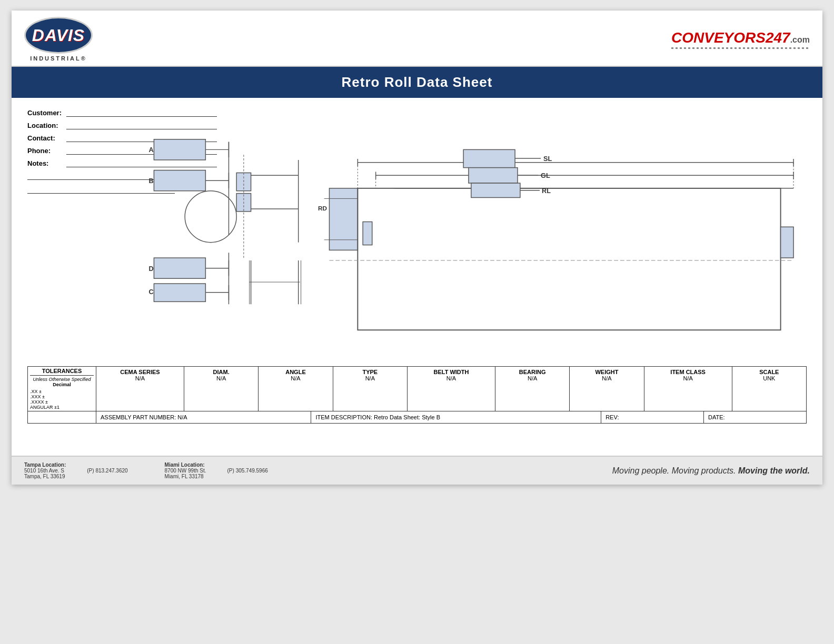 This screenshot has width=834, height=644. I want to click on weight-value: N/A, so click(607, 378).